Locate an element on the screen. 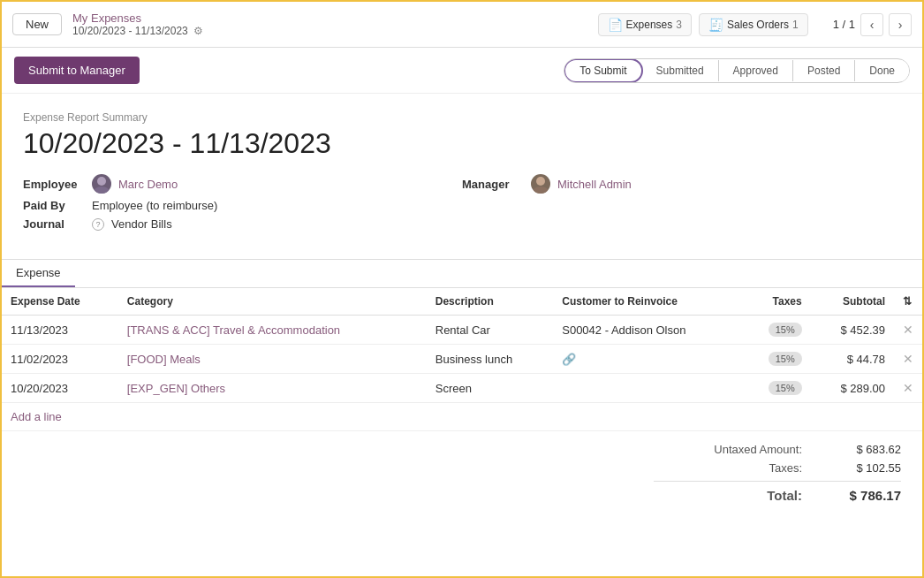 Image resolution: width=924 pixels, height=578 pixels. expense-subtotal-0: $ 452.39 is located at coordinates (852, 331).